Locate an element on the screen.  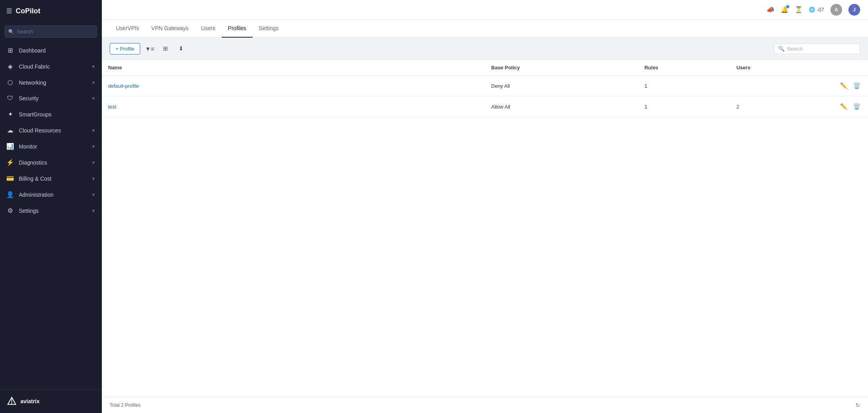
columns-icon-button: ⊞ is located at coordinates (165, 49).